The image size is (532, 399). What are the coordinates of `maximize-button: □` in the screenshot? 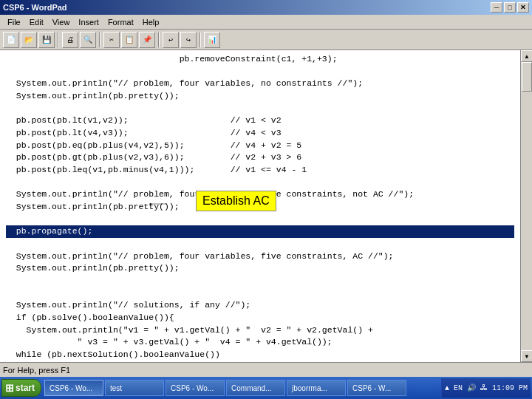 It's located at (510, 7).